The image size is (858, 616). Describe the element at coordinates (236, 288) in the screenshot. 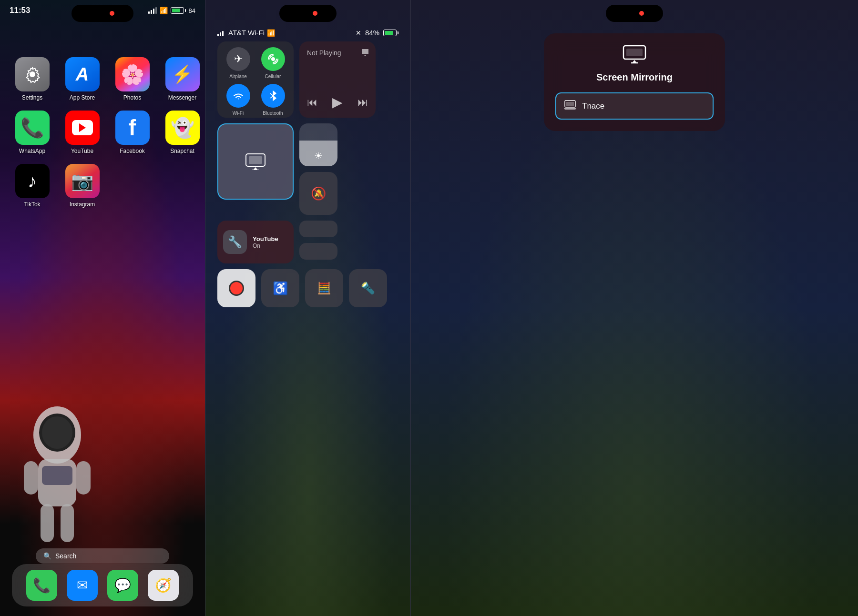

I see `screen-record-icon` at that location.